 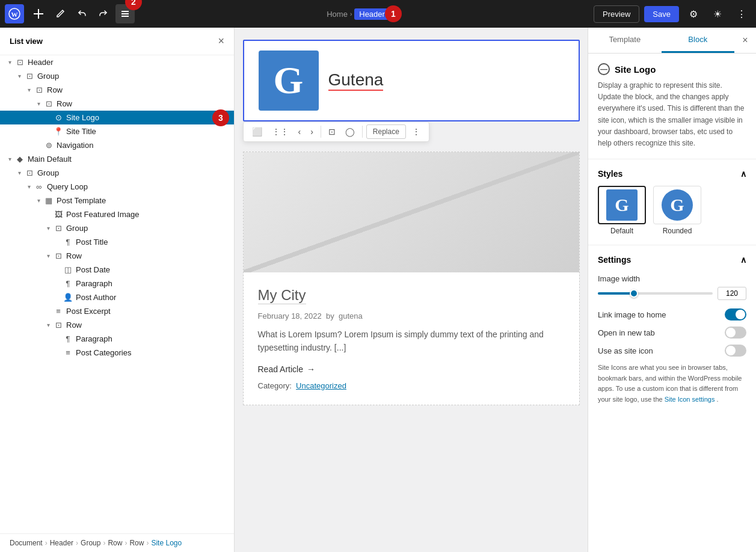 What do you see at coordinates (117, 146) in the screenshot?
I see `tree-item-navigation: ⊚ Navigation` at bounding box center [117, 146].